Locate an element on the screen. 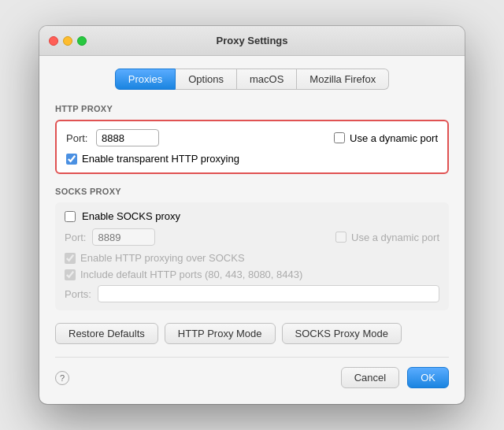 This screenshot has width=504, height=430. cancel-button: Cancel is located at coordinates (370, 378).